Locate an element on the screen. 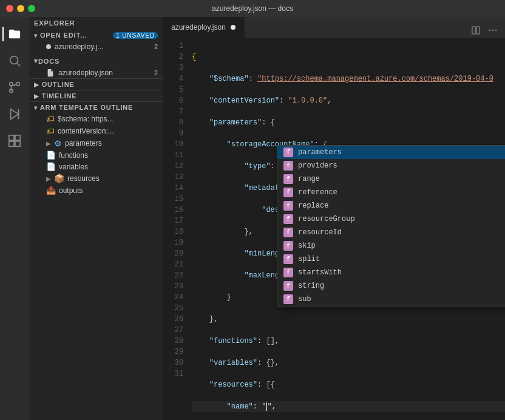 This screenshot has width=505, height=420. search-icon is located at coordinates (15, 61).